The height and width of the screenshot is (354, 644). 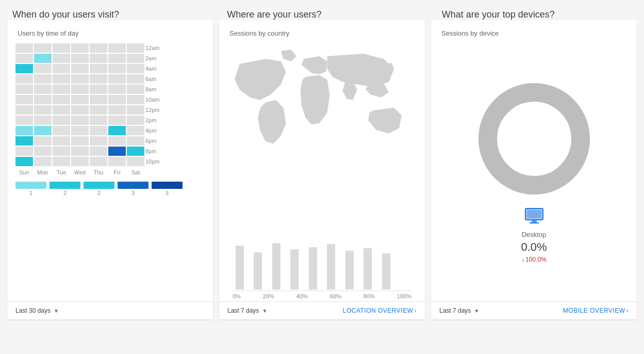 I want to click on change-arrow-icon: ↓, so click(x=523, y=260).